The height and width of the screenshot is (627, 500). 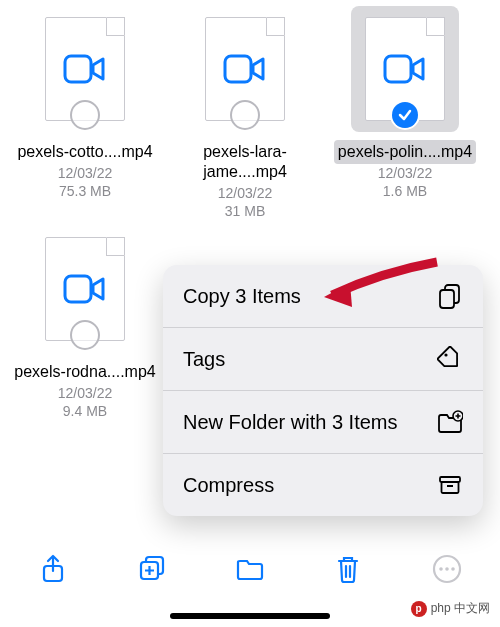 I want to click on file-size: 31 MB, so click(x=245, y=211).